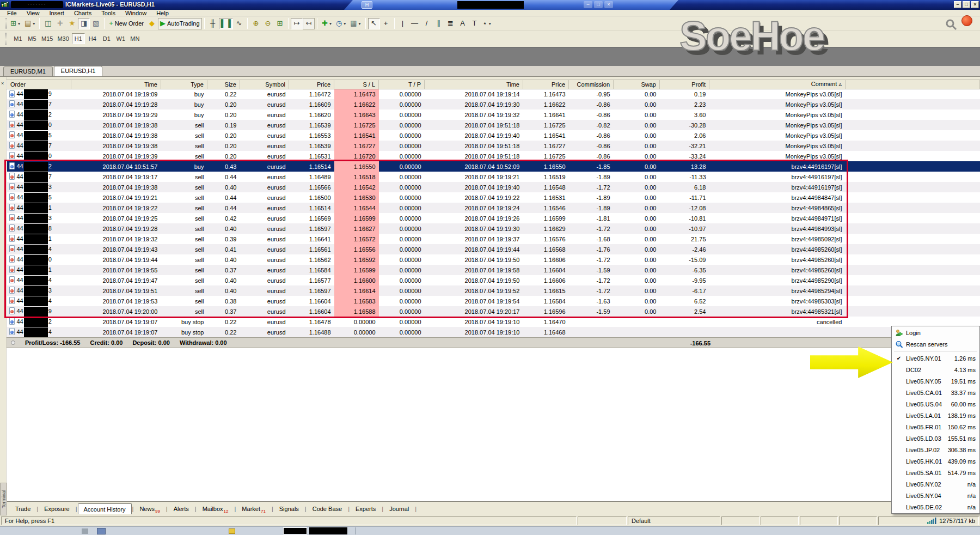 This screenshot has width=980, height=535. What do you see at coordinates (386, 24) in the screenshot?
I see `crosshair-button: +` at bounding box center [386, 24].